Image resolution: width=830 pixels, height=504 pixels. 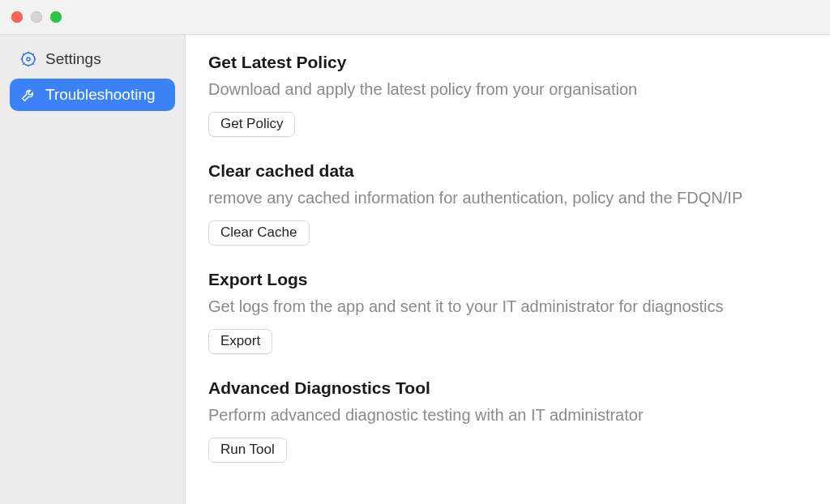 What do you see at coordinates (507, 198) in the screenshot?
I see `section-description: remove any cached information for authen…` at bounding box center [507, 198].